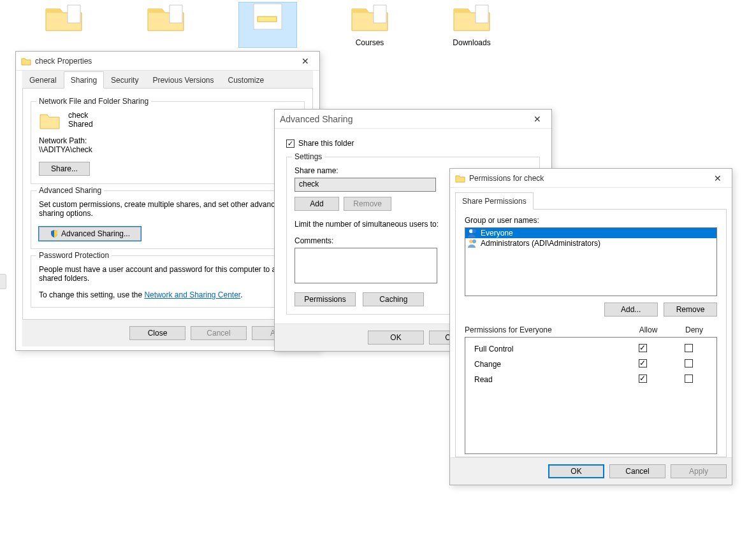  What do you see at coordinates (168, 150) in the screenshot?
I see `network-path-value: \\ADITYA\check` at bounding box center [168, 150].